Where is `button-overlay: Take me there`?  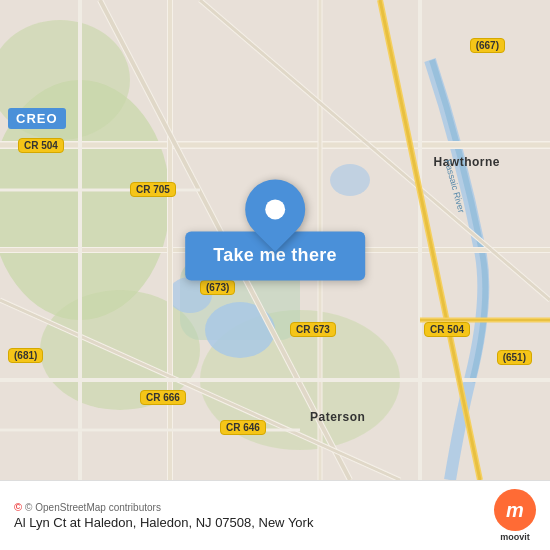
button-overlay: Take me there is located at coordinates (275, 230).